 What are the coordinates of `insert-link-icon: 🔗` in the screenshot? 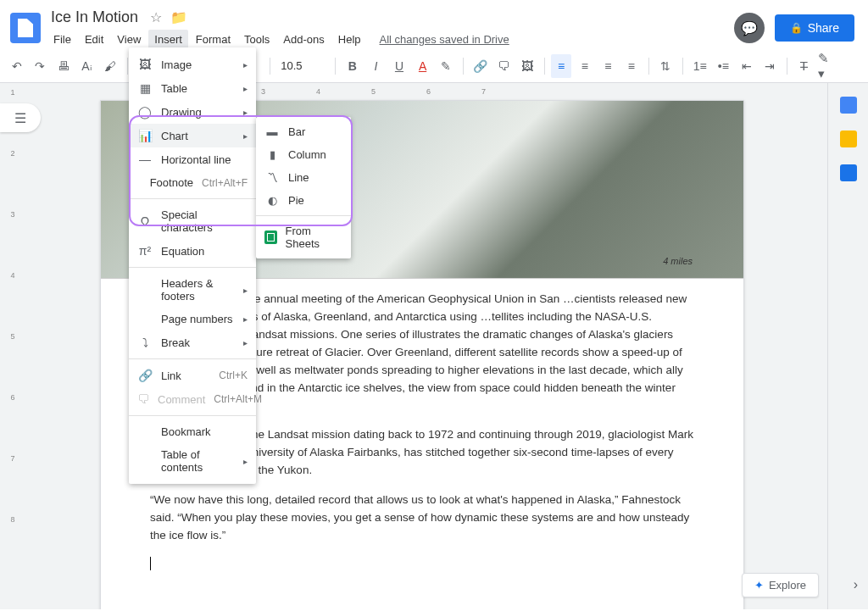 It's located at (481, 66).